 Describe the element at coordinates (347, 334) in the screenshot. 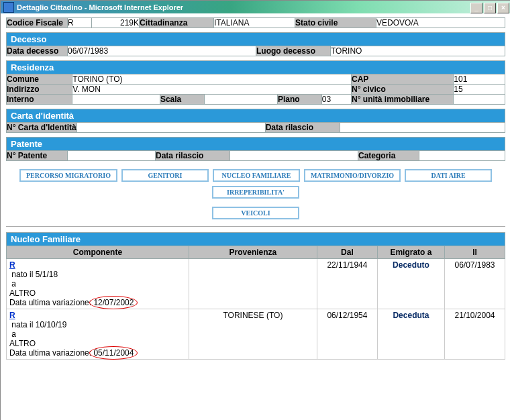

I see `dal-val: 06/12/1954` at that location.